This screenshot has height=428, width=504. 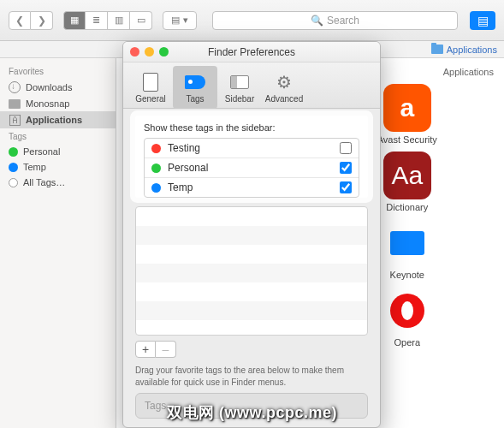 I want to click on zoom-button, so click(x=164, y=51).